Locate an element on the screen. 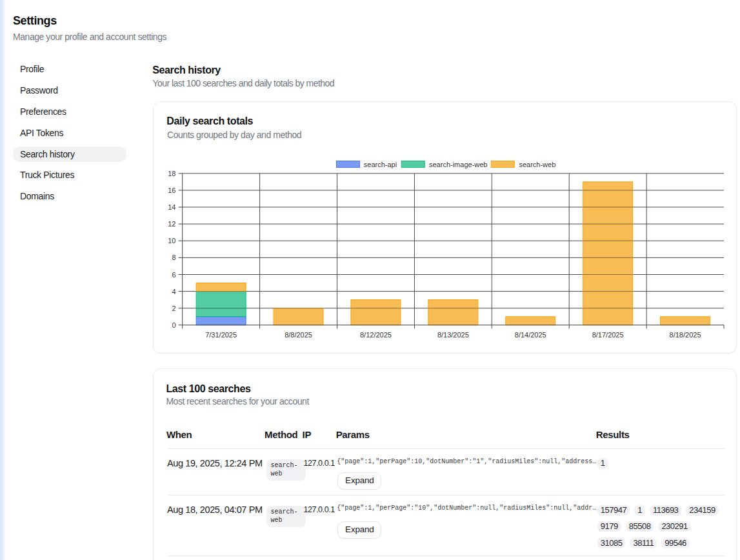 The width and height of the screenshot is (740, 560). svg-text: 14 is located at coordinates (172, 207).